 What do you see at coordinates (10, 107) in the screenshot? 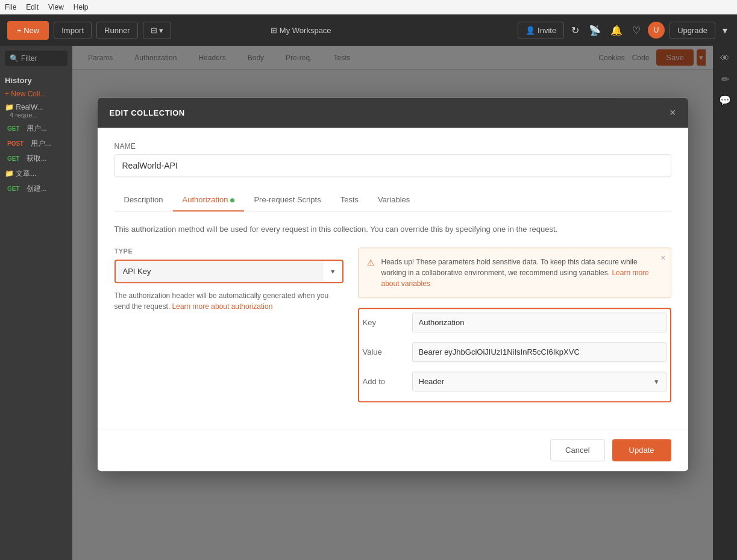
I see `folder-icon: 📁` at bounding box center [10, 107].